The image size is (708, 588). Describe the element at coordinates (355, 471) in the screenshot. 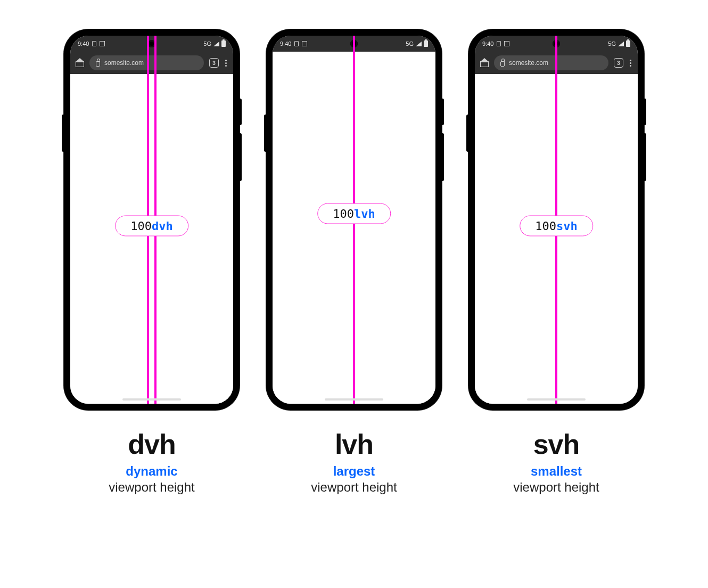

I see `caption-keyword: largest` at that location.